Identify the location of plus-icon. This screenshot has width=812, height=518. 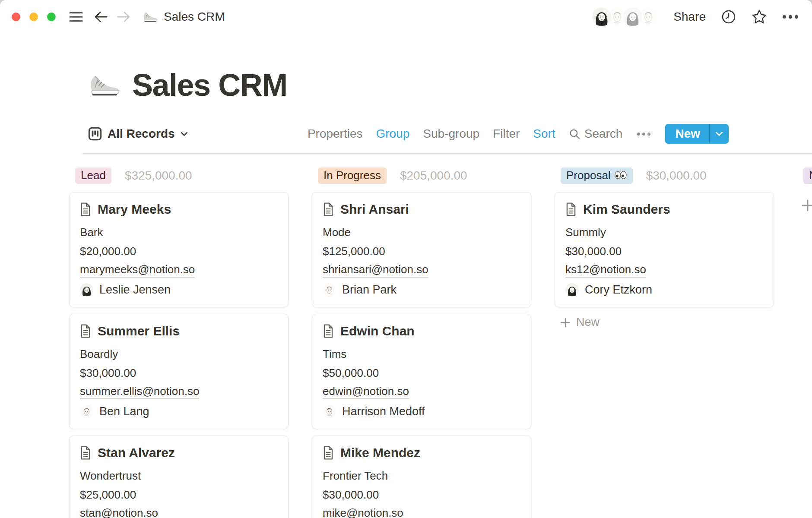
(565, 322).